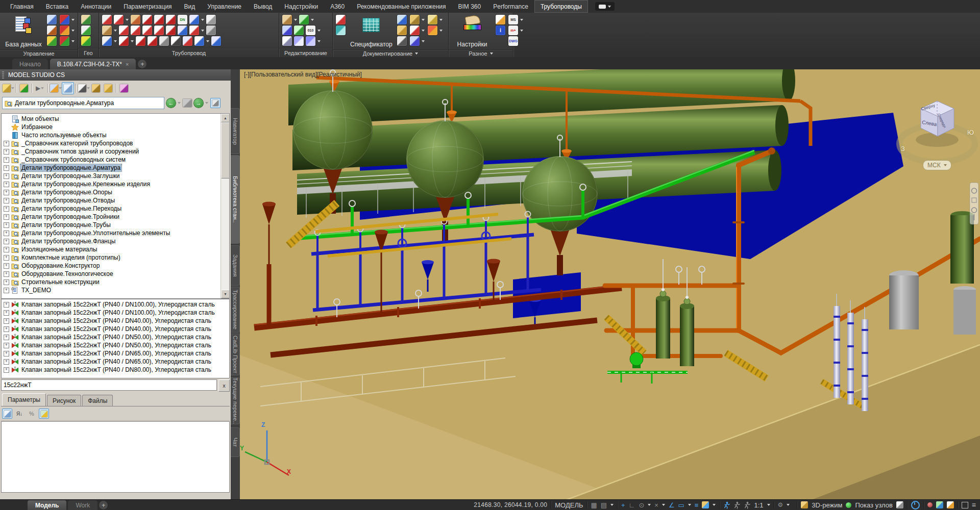 This screenshot has height=510, width=980. I want to click on grid-snap-icon: ▤, so click(604, 505).